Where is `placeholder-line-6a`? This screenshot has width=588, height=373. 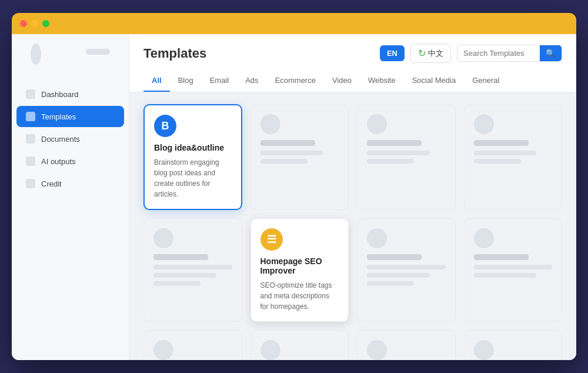
placeholder-line-6a is located at coordinates (513, 267).